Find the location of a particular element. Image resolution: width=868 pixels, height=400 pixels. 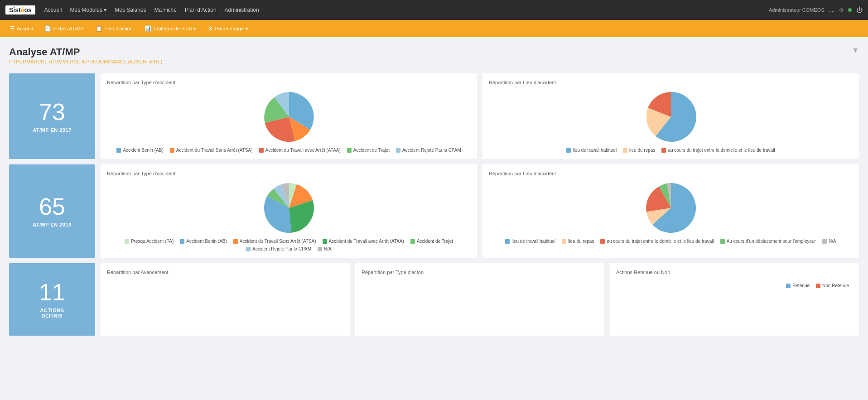

legend-dot-deplacement is located at coordinates (723, 241).